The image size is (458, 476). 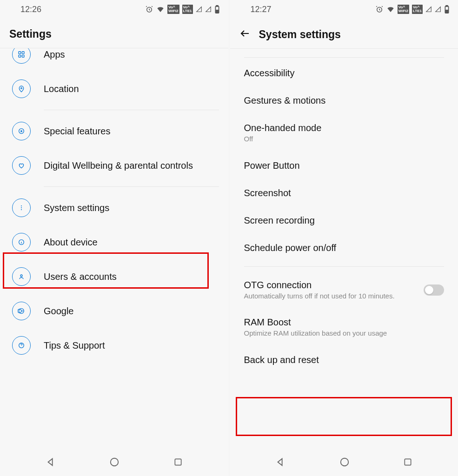 What do you see at coordinates (114, 60) in the screenshot?
I see `list-item-apps: Apps` at bounding box center [114, 60].